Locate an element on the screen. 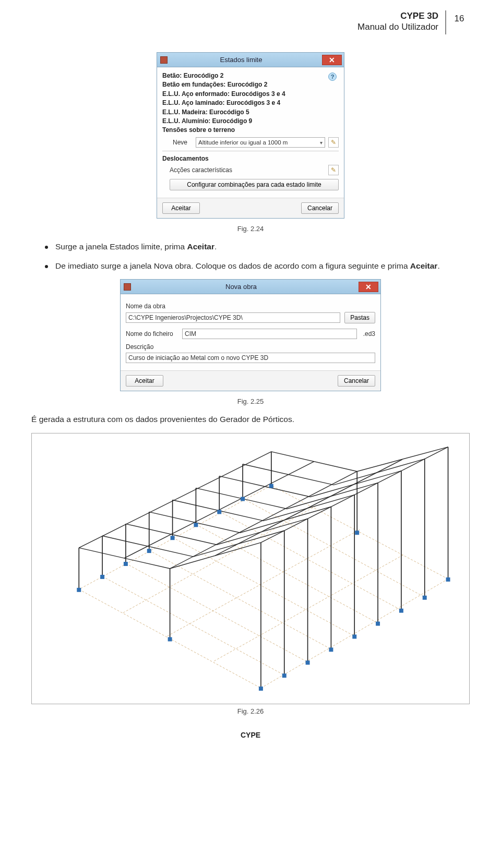  dialog-body: Nome da obra C:\CYPE Ingenieros\Projecto… is located at coordinates (250, 332).